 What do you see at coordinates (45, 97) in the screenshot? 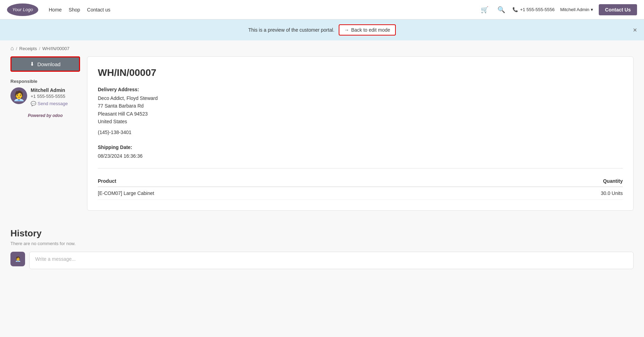
I see `responsible-info: 🧑‍💼 Mitchell Admin +1 555-555-5555 💬 Sen…` at bounding box center [45, 97].